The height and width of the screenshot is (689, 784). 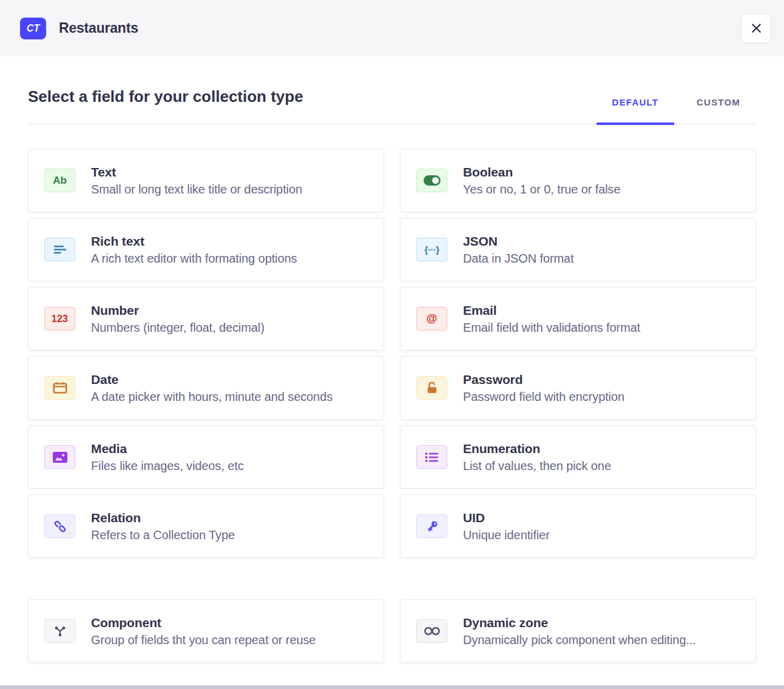 What do you see at coordinates (580, 640) in the screenshot?
I see `field-description: Dynamically pick component when editing.…` at bounding box center [580, 640].